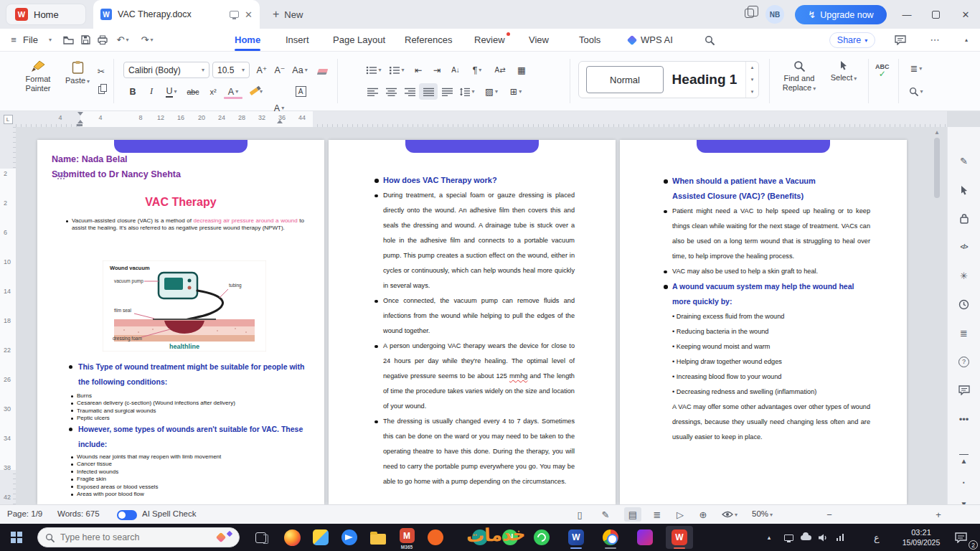  What do you see at coordinates (300, 70) in the screenshot?
I see `change-case-button: Aa▾` at bounding box center [300, 70].